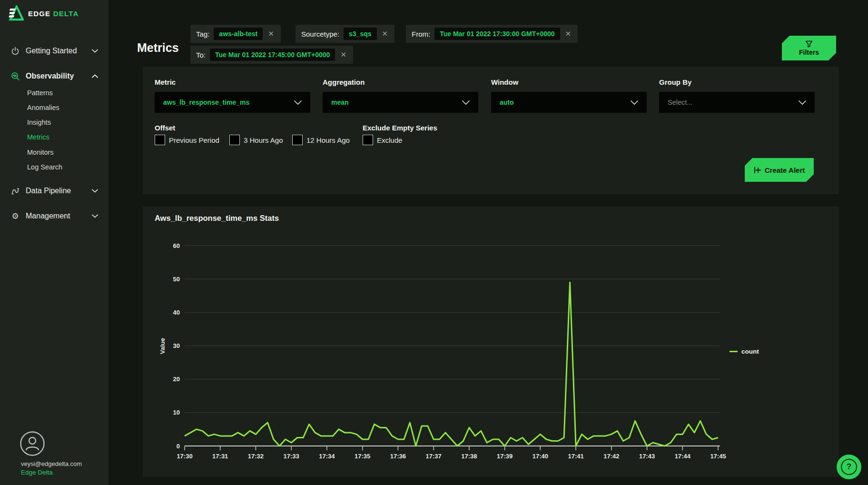 This screenshot has width=868, height=485. Describe the element at coordinates (32, 444) in the screenshot. I see `avatar` at that location.